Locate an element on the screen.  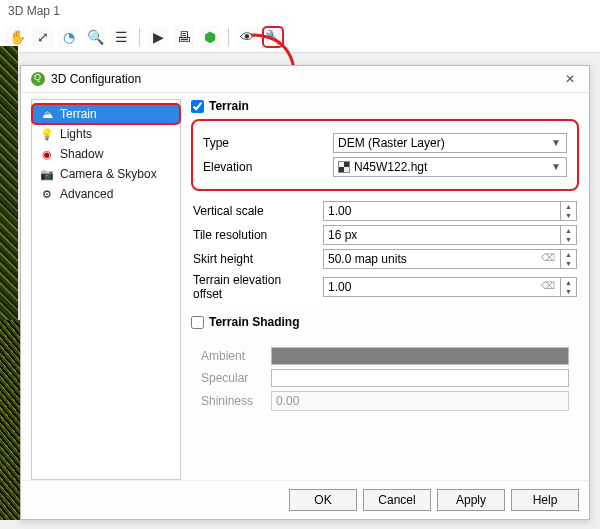
advanced-icon: ⚙ is located at coordinates (47, 194).